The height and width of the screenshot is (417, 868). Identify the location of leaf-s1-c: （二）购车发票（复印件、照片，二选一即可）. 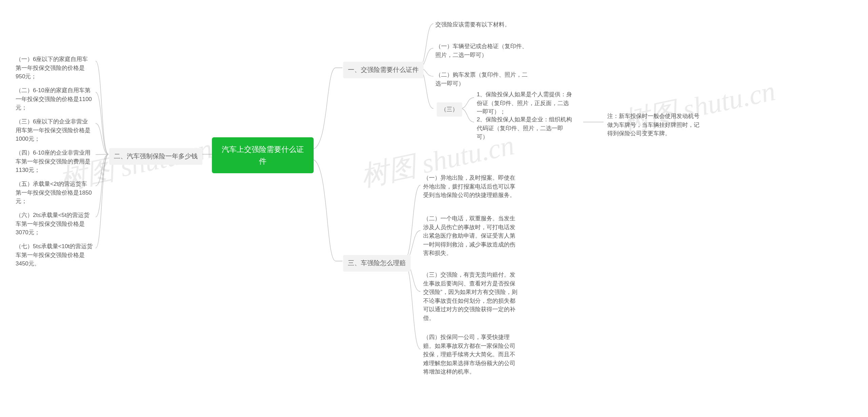
(482, 79).